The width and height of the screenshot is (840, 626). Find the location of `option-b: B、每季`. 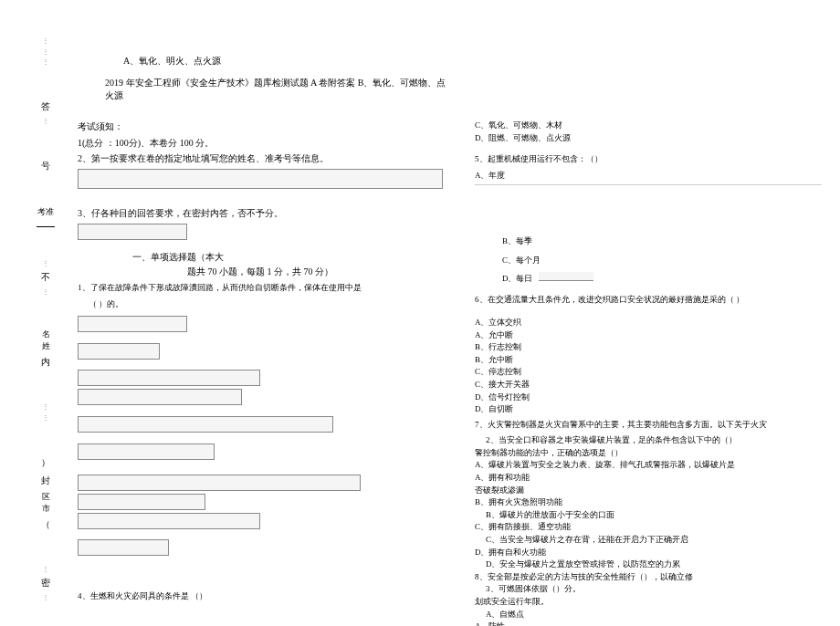

option-b: B、每季 is located at coordinates (662, 241).